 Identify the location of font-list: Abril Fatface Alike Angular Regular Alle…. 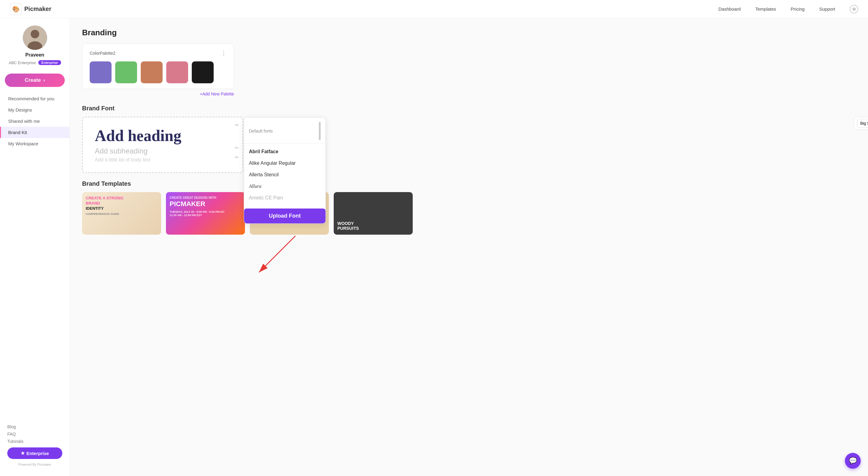
(285, 175).